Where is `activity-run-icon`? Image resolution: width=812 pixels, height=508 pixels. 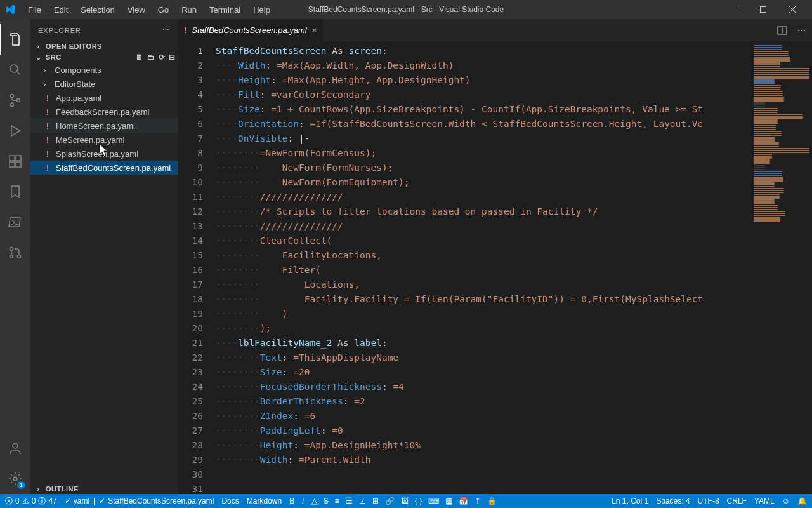 activity-run-icon is located at coordinates (15, 131).